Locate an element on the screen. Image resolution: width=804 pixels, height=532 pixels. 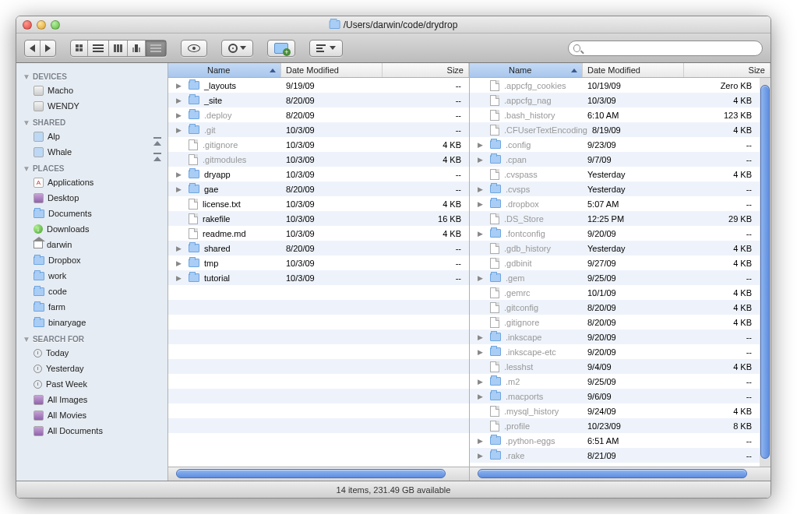
scrollbar-thumb is located at coordinates (612, 474).